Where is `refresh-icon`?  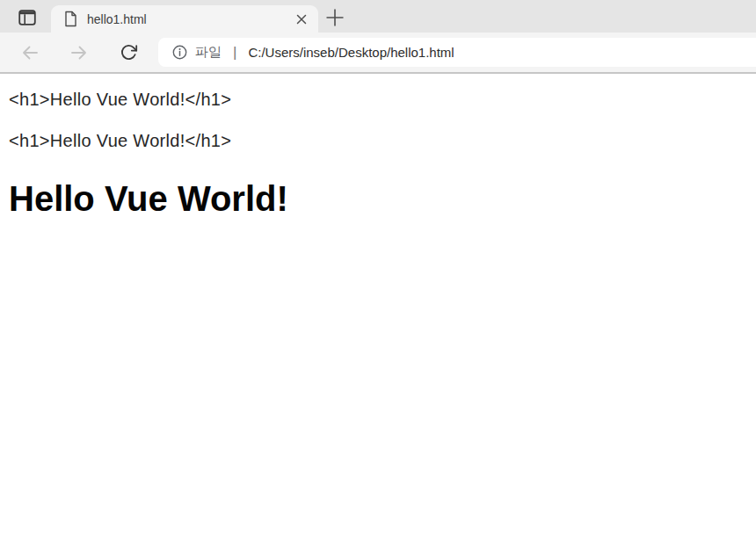
refresh-icon is located at coordinates (128, 53).